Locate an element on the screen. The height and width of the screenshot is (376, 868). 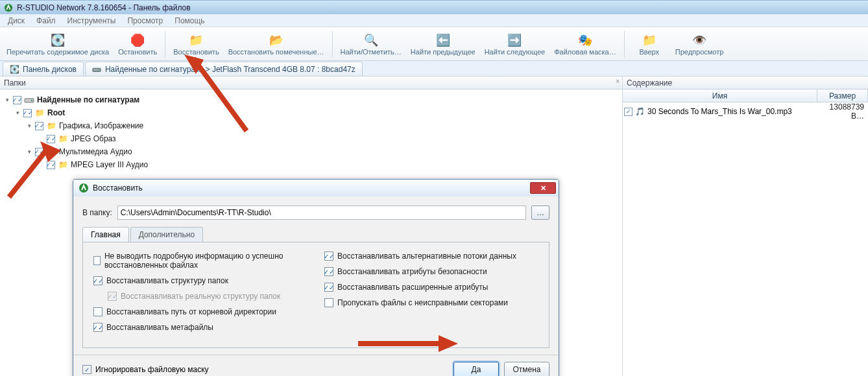
column-name: Имя is located at coordinates (720, 96).